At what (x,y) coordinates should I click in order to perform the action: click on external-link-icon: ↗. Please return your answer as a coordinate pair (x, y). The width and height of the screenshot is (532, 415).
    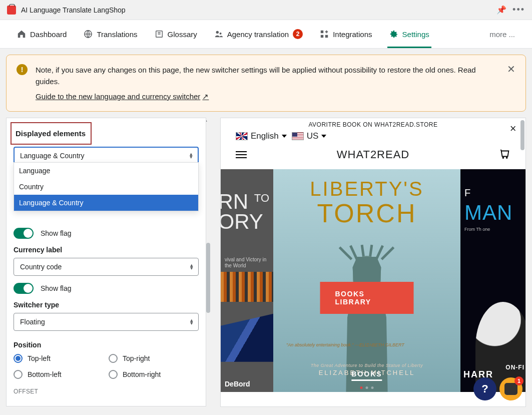
    Looking at the image, I should click on (205, 96).